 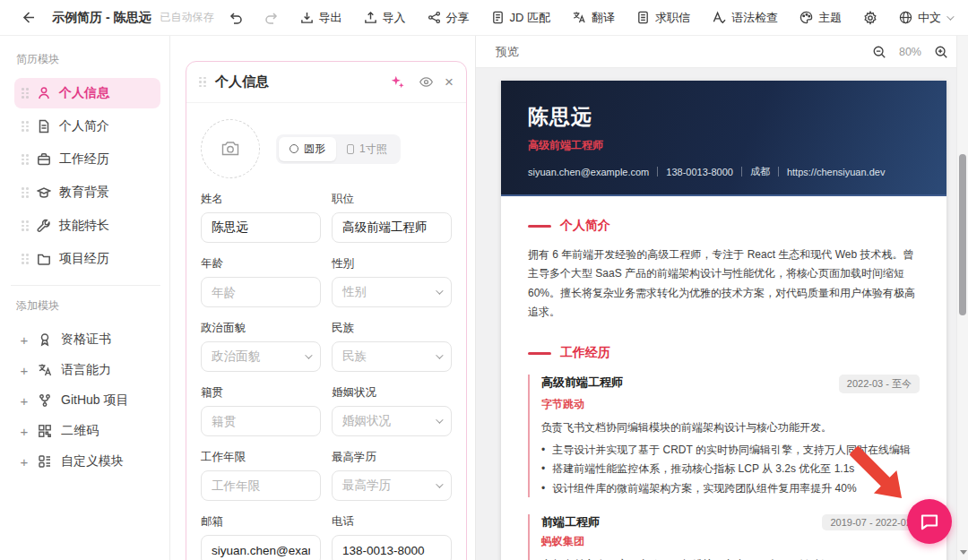 What do you see at coordinates (88, 93) in the screenshot?
I see `sidebar-item-personal-info: 个人信息` at bounding box center [88, 93].